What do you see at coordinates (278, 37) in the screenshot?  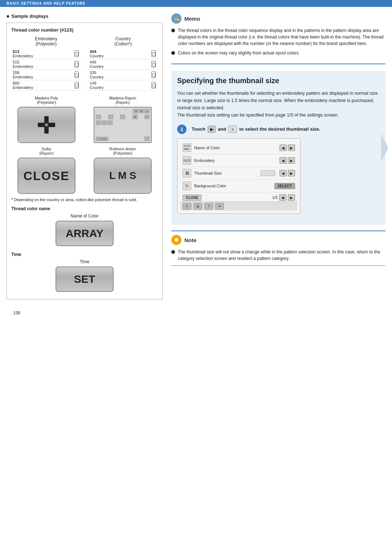 I see `memo-item-1: The thread colors in the thread color se…` at bounding box center [278, 37].